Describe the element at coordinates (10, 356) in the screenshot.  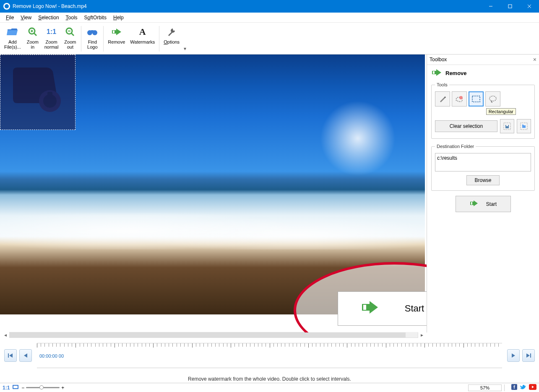
I see `goto-start-button` at that location.